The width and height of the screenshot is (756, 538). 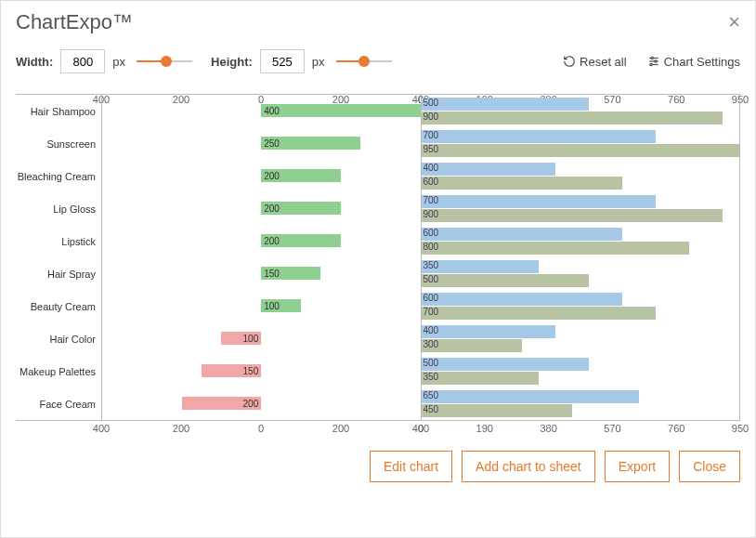 I want to click on axis-tick: 570, so click(x=612, y=428).